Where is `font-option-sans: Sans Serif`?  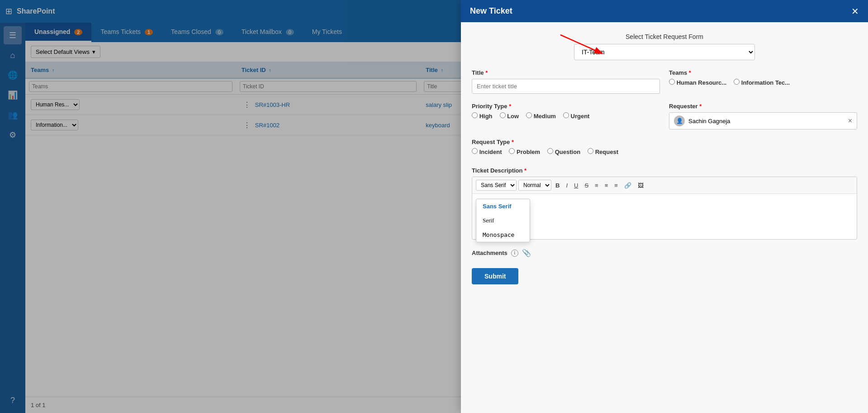
font-option-sans: Sans Serif is located at coordinates (503, 206).